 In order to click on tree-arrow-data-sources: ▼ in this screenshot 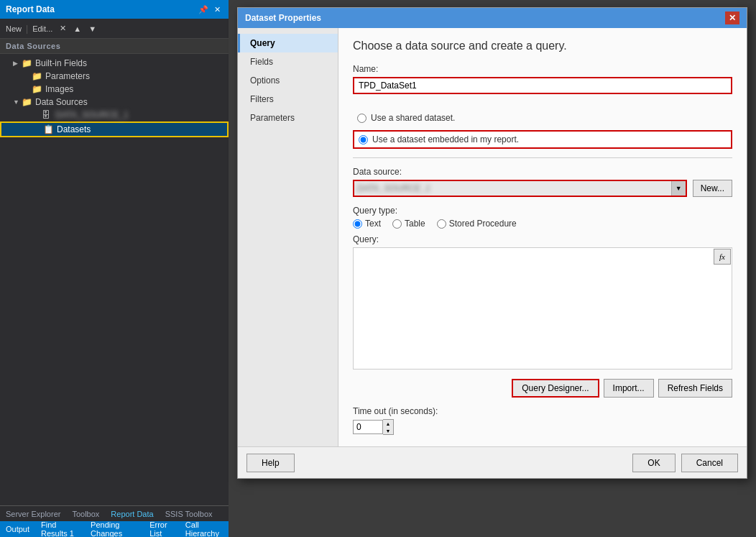, I will do `click(17, 102)`.